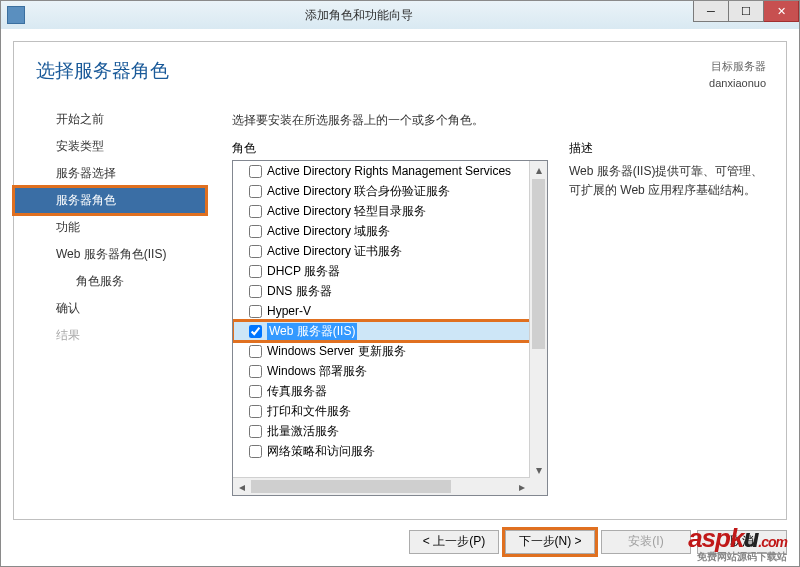 The width and height of the screenshot is (800, 567). What do you see at coordinates (382, 271) in the screenshot?
I see `role-item-5: DHCP 服务器` at bounding box center [382, 271].